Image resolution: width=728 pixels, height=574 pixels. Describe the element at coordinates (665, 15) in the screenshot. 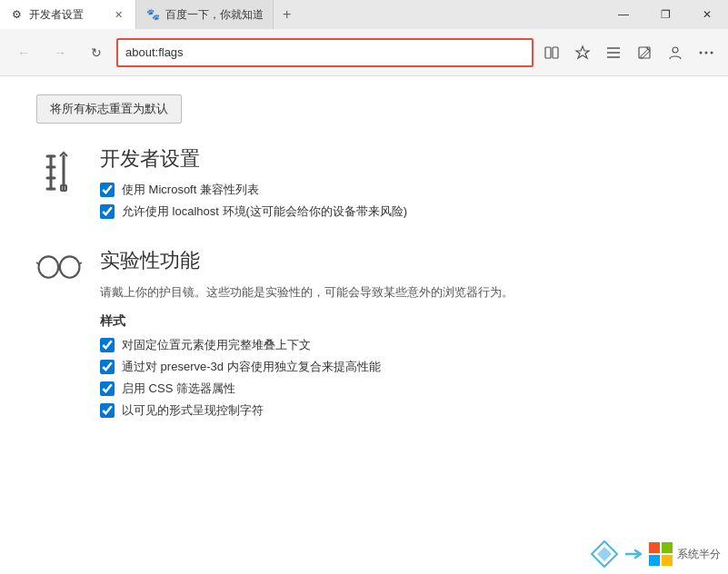

I see `window-controls: — ❐ ✕` at that location.